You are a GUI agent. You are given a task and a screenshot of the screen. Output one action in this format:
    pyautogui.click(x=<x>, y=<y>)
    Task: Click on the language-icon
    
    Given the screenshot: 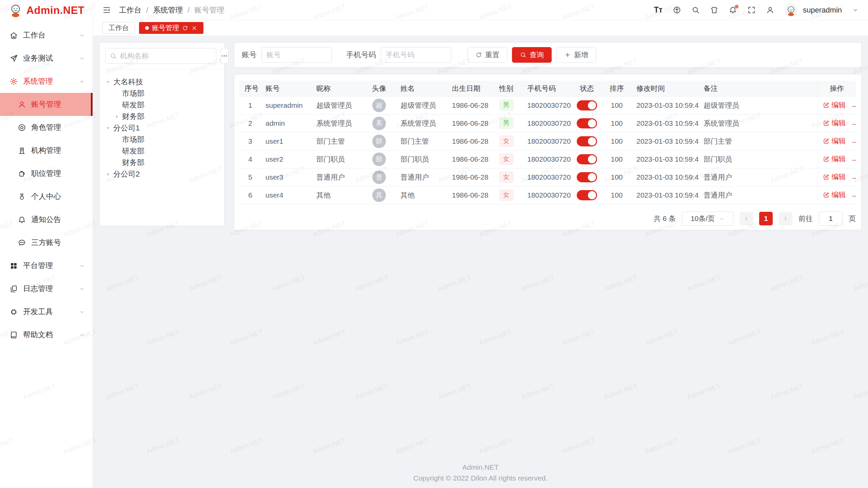 What is the action you would take?
    pyautogui.click(x=677, y=10)
    